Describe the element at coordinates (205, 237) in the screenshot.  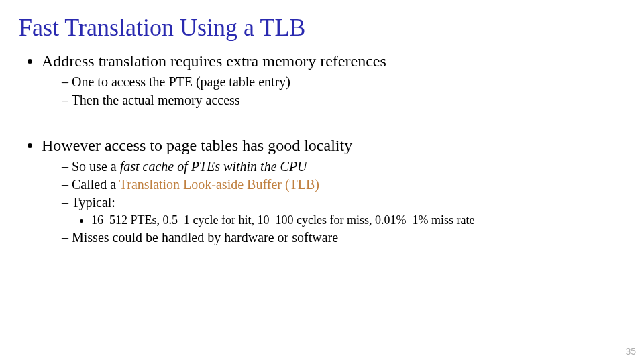
I see `sub-bullet-text: Misses could be handled by hardware or s…` at that location.